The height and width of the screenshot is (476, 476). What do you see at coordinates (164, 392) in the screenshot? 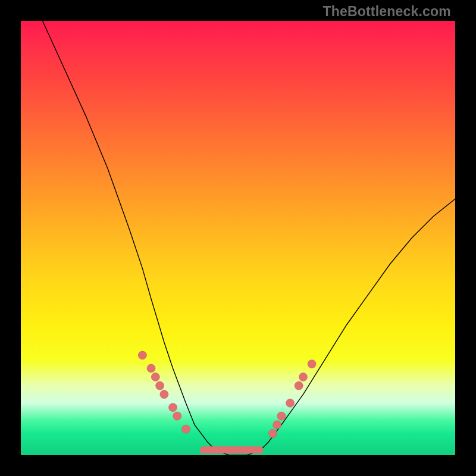
I see `left-markers` at bounding box center [164, 392].